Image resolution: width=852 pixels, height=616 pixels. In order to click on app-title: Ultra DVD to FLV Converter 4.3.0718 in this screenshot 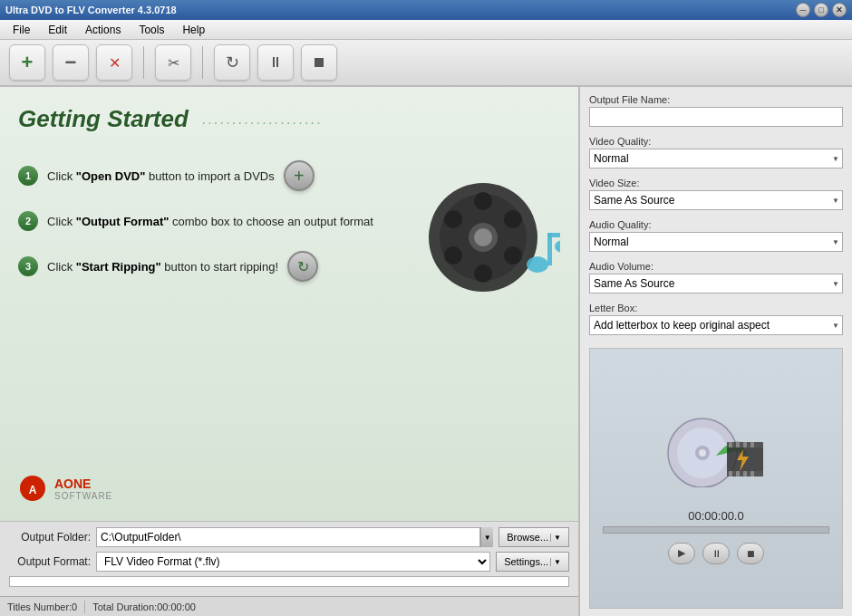, I will do `click(91, 10)`.